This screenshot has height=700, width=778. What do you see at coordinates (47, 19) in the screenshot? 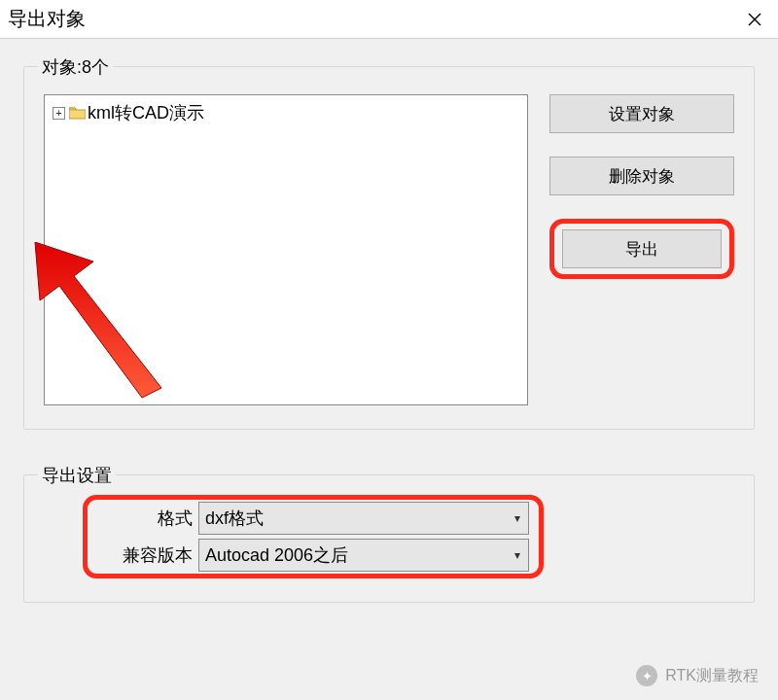
I see `window-title: 导出对象` at bounding box center [47, 19].